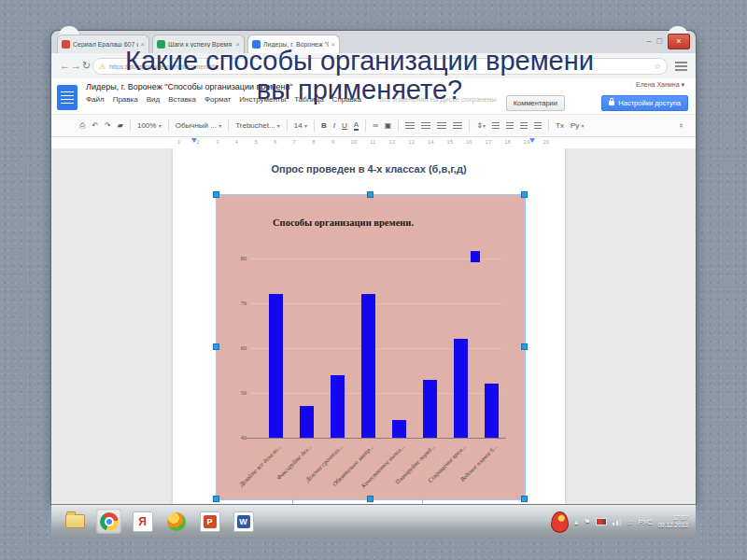 The width and height of the screenshot is (747, 560). Describe the element at coordinates (373, 142) in the screenshot. I see `ruler-number: 11` at that location.